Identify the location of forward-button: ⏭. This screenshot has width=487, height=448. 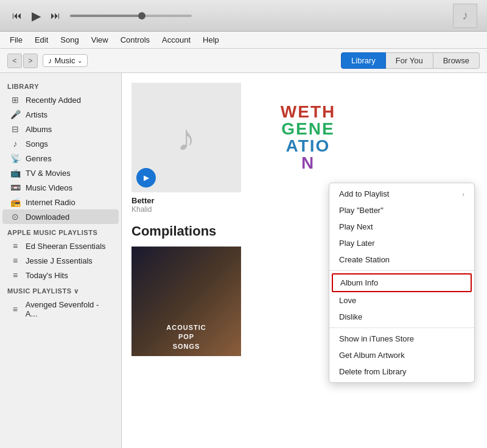
(55, 16).